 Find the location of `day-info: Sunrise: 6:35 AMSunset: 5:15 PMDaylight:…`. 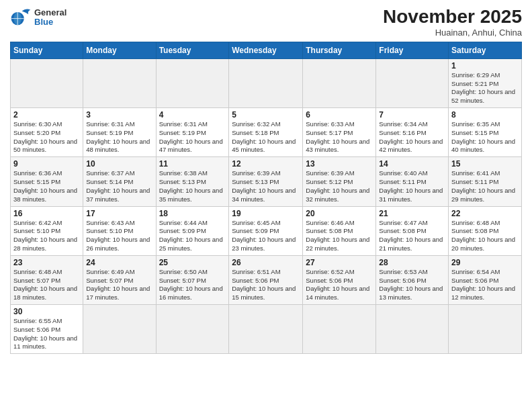

day-info: Sunrise: 6:35 AMSunset: 5:15 PMDaylight:… is located at coordinates (485, 137).